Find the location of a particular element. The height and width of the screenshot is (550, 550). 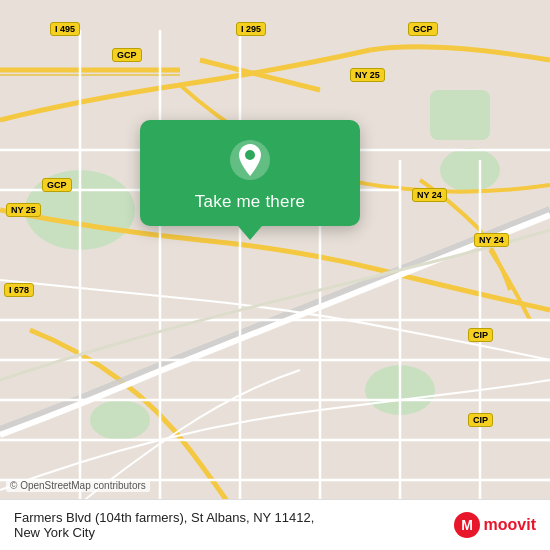

location-pin-icon is located at coordinates (250, 160).